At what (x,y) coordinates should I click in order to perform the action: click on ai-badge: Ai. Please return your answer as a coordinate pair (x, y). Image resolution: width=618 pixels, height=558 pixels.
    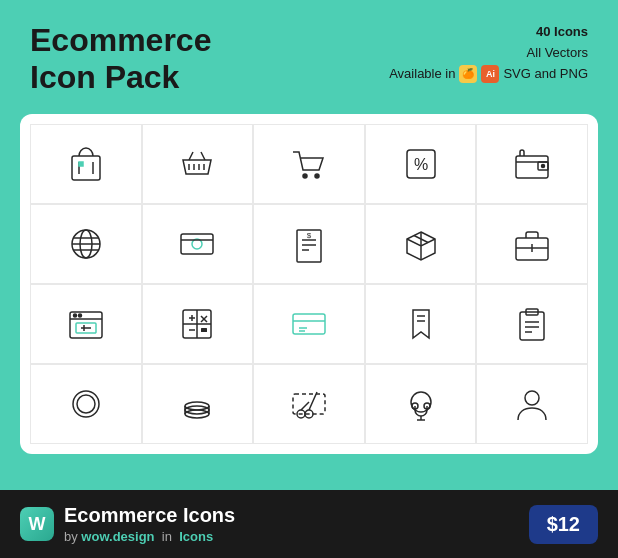
    Looking at the image, I should click on (490, 74).